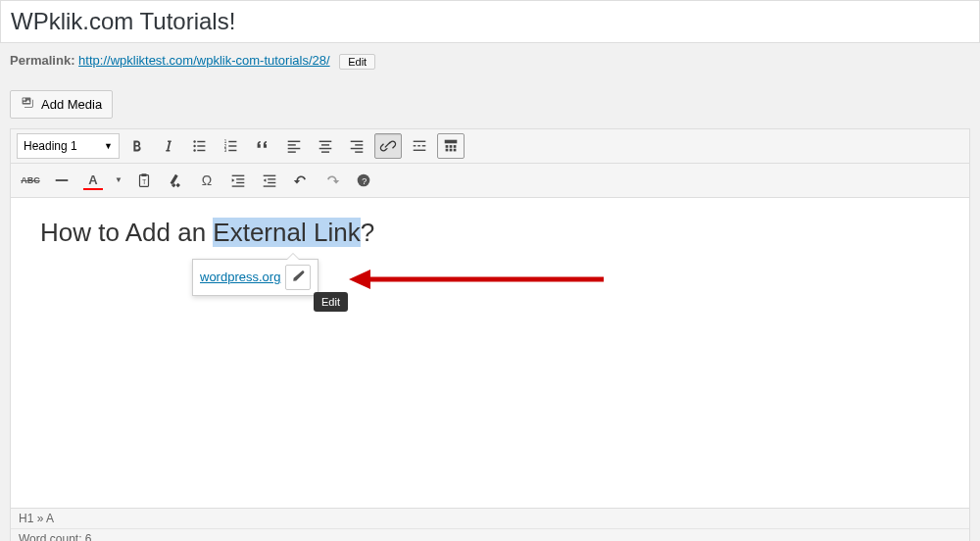 This screenshot has height=541, width=980. What do you see at coordinates (331, 302) in the screenshot?
I see `edit-tooltip: Edit` at bounding box center [331, 302].